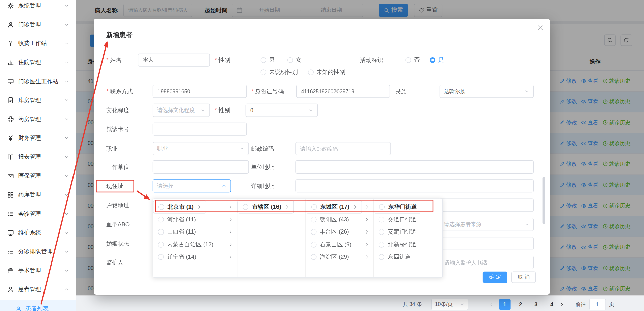  What do you see at coordinates (38, 25) in the screenshot?
I see `sidebar-item: 门诊管理` at bounding box center [38, 25].